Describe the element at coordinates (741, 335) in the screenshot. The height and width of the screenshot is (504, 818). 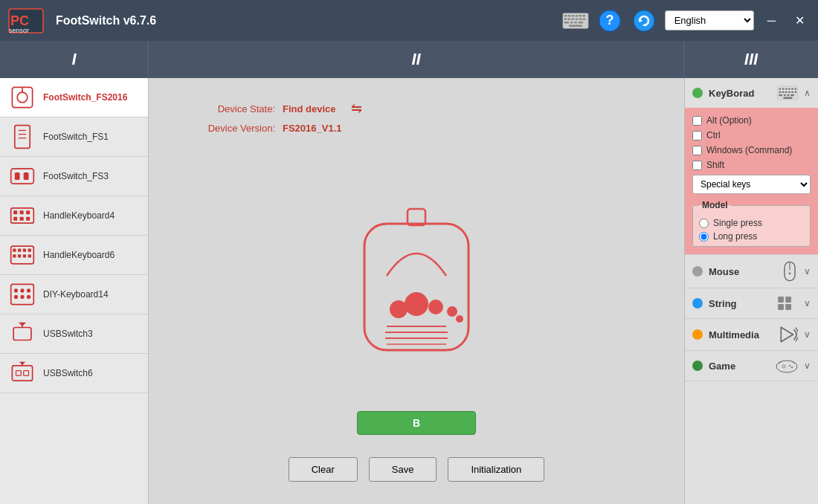
I see `multimedia-label: Multimedia` at that location.